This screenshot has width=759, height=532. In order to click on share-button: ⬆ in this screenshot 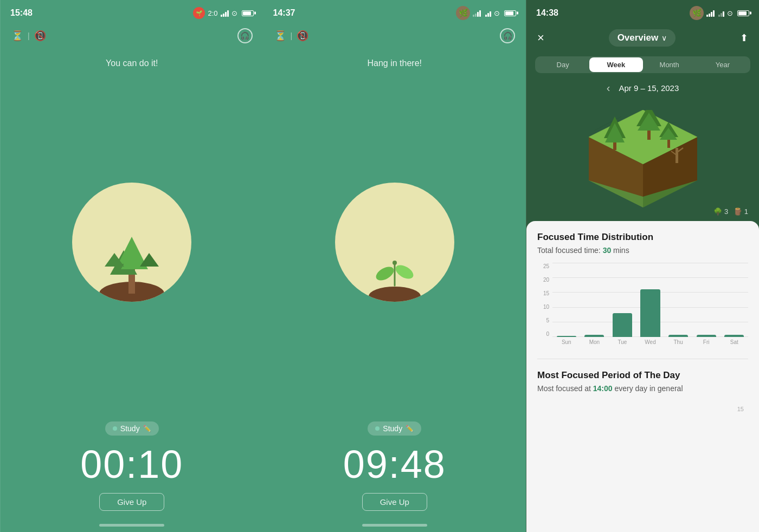, I will do `click(744, 38)`.